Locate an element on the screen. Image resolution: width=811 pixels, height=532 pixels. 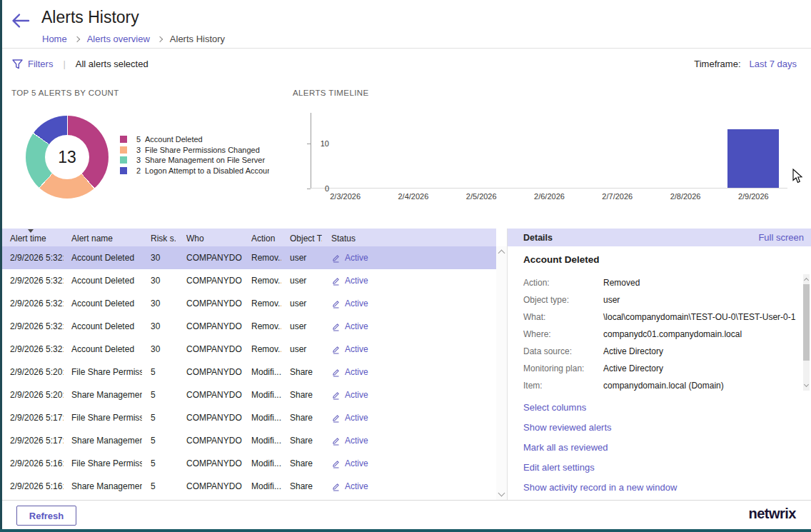
show-reviewed-alerts-link: Show reviewed alerts is located at coordinates (600, 427).